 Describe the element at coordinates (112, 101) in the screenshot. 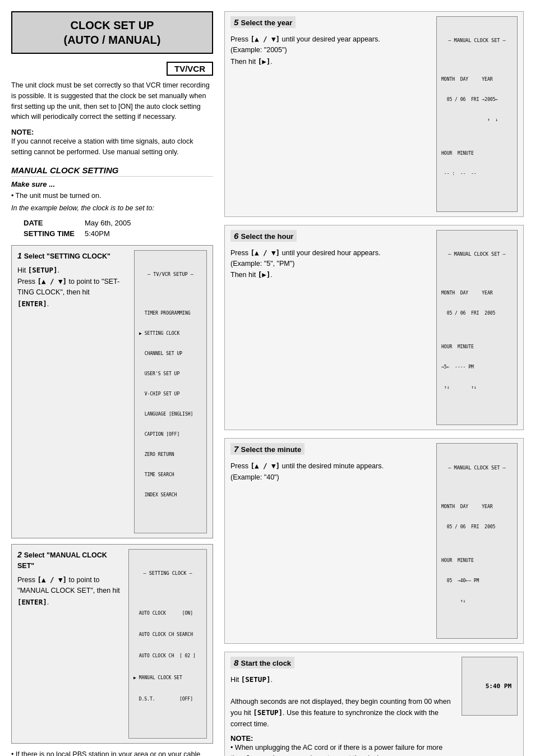

I see `intro-text: The unit clock must be set correctly so …` at that location.